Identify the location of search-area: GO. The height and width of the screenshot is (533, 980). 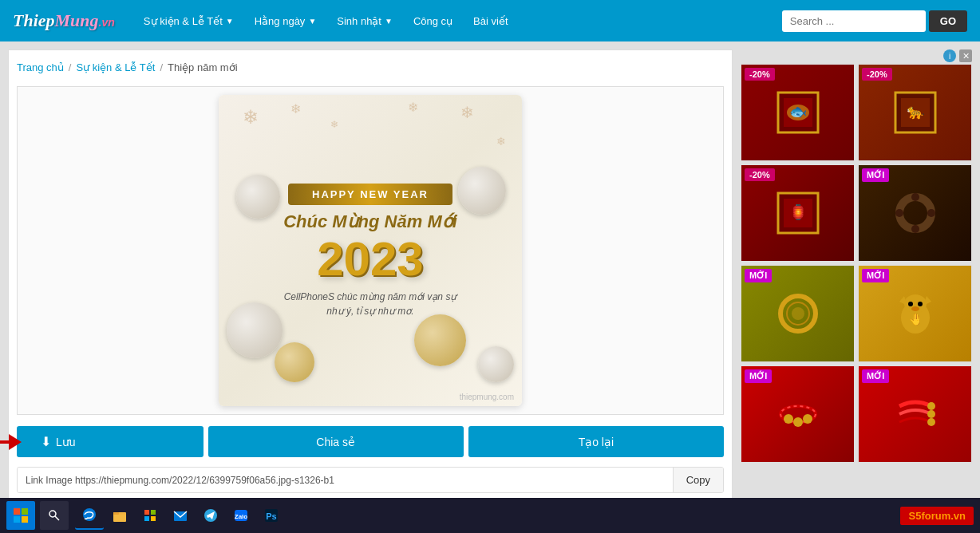
(875, 21).